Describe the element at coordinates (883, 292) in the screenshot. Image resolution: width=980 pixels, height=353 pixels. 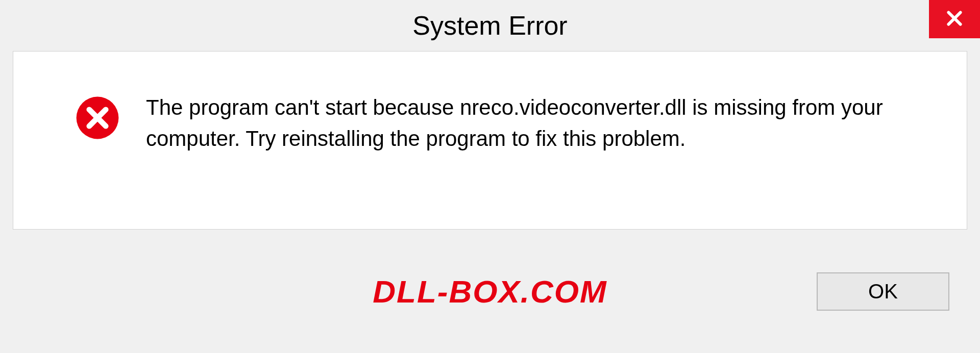
I see `ok-button-label: OK` at that location.